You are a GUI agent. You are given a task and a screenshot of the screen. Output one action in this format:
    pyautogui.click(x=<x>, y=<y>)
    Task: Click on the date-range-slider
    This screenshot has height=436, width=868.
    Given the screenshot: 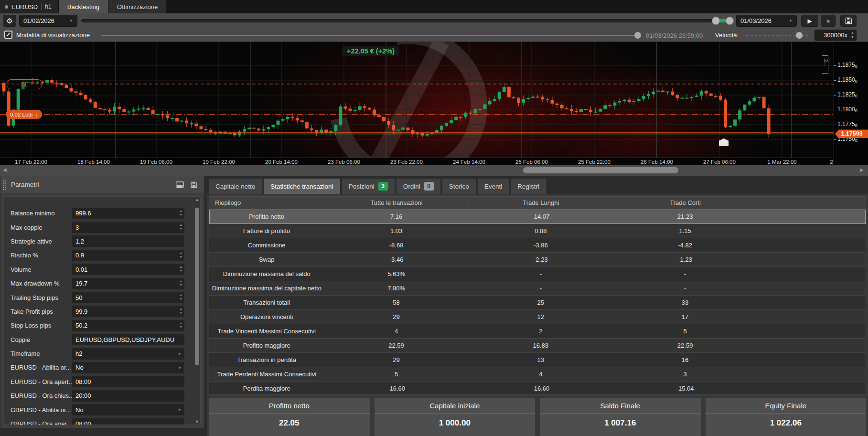 What is the action you would take?
    pyautogui.click(x=406, y=21)
    